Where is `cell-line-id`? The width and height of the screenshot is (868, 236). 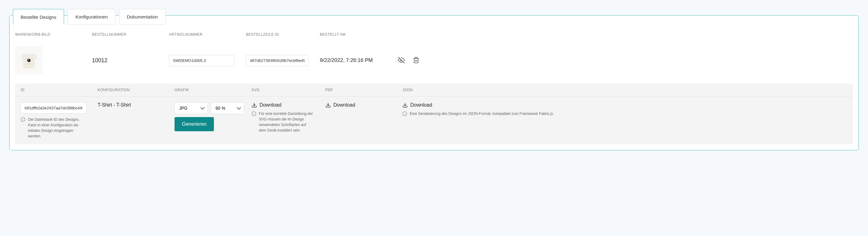 cell-line-id is located at coordinates (277, 61).